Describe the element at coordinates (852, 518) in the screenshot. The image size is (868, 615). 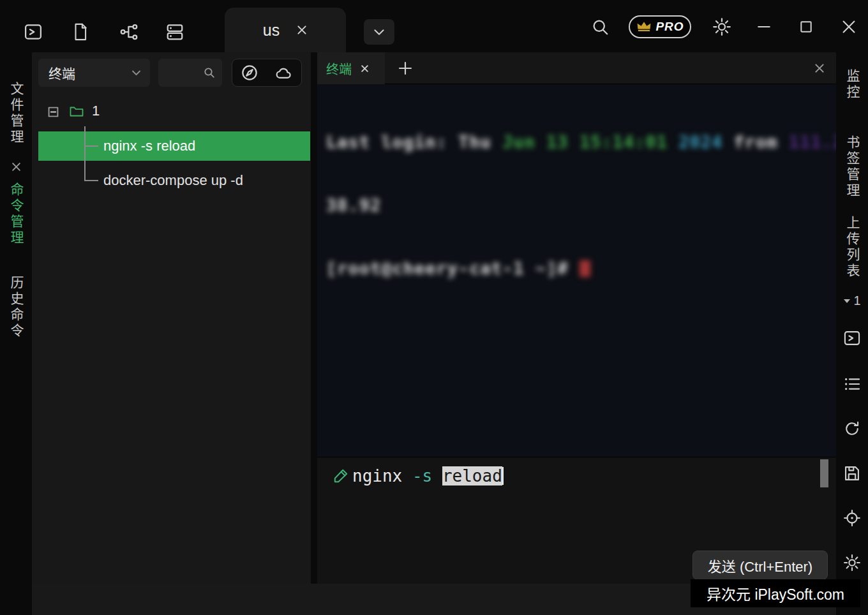
I see `crosshair-icon` at that location.